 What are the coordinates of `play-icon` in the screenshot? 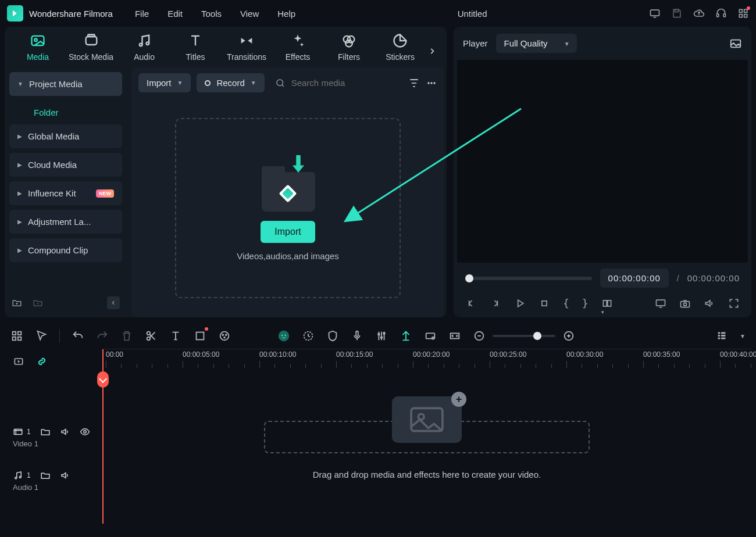 It's located at (520, 303).